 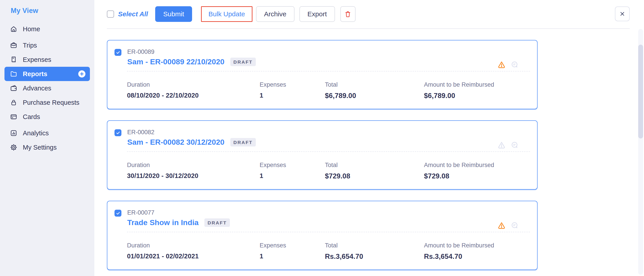 I want to click on bar-chart-icon, so click(x=14, y=133).